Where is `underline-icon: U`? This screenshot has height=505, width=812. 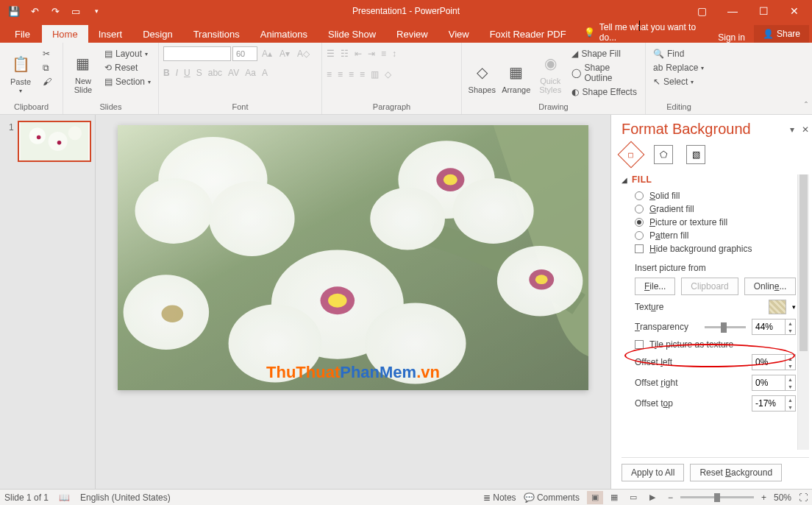 underline-icon: U is located at coordinates (187, 73).